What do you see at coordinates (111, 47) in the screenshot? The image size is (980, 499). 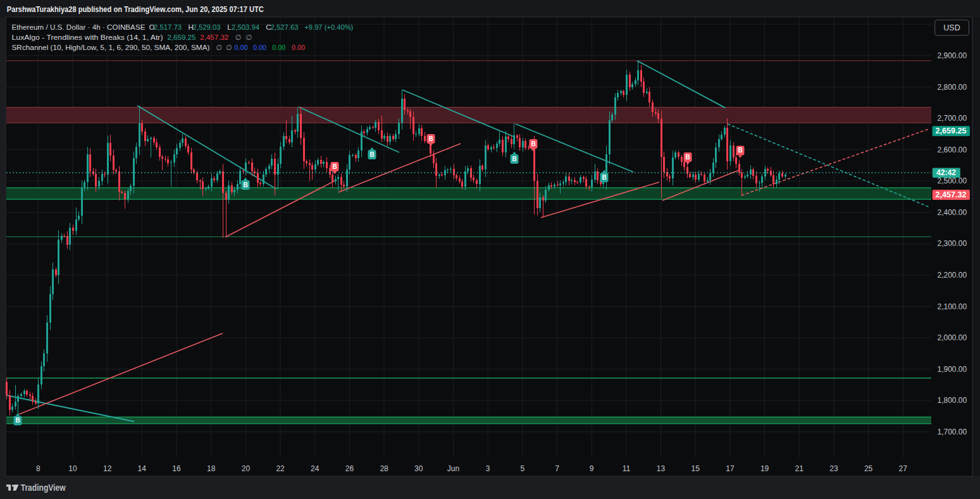 I see `svg-text:SRchannel (10, High/Low, 5, 1,: SRchannel (10, High/Low, 5, 1, 6, 290, 5…` at bounding box center [111, 47].